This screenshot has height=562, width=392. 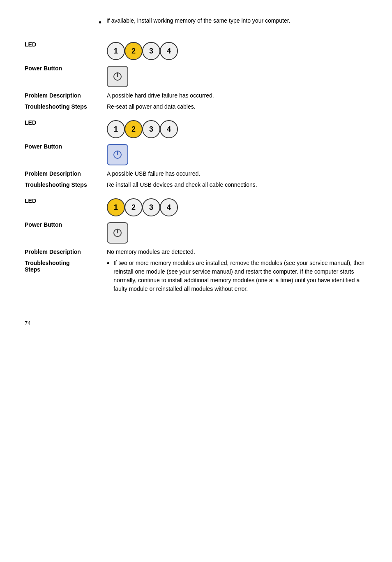 What do you see at coordinates (237, 129) in the screenshot?
I see `led-circles-2: 1 2 3 4` at bounding box center [237, 129].